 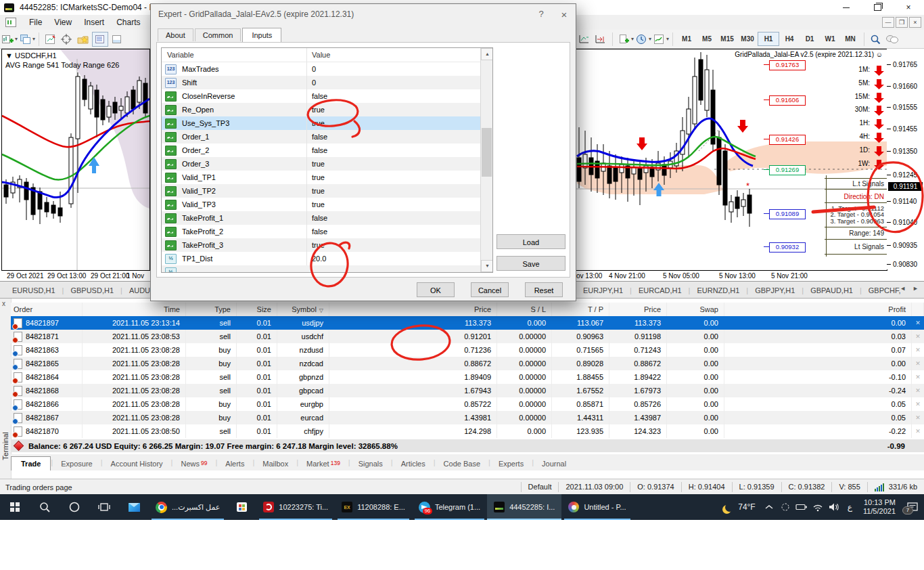 What do you see at coordinates (830, 39) in the screenshot?
I see `tf-w1: W1` at bounding box center [830, 39].